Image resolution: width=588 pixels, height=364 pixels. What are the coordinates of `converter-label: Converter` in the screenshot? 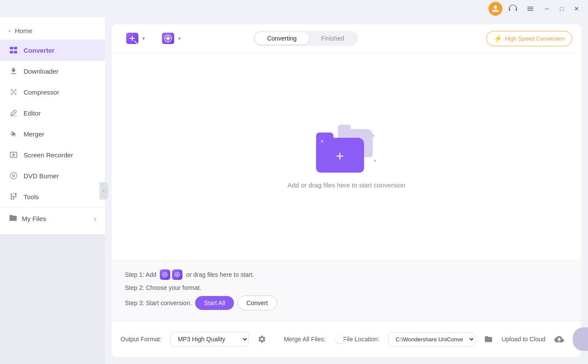 It's located at (39, 51).